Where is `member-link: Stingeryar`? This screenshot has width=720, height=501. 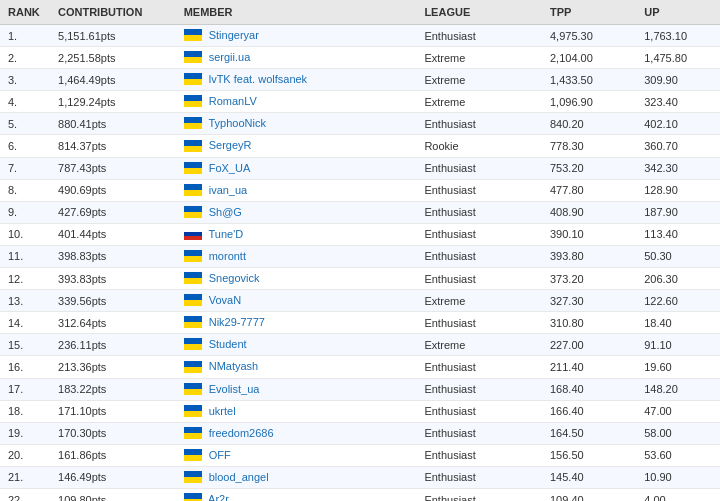
member-link: Stingeryar is located at coordinates (234, 35).